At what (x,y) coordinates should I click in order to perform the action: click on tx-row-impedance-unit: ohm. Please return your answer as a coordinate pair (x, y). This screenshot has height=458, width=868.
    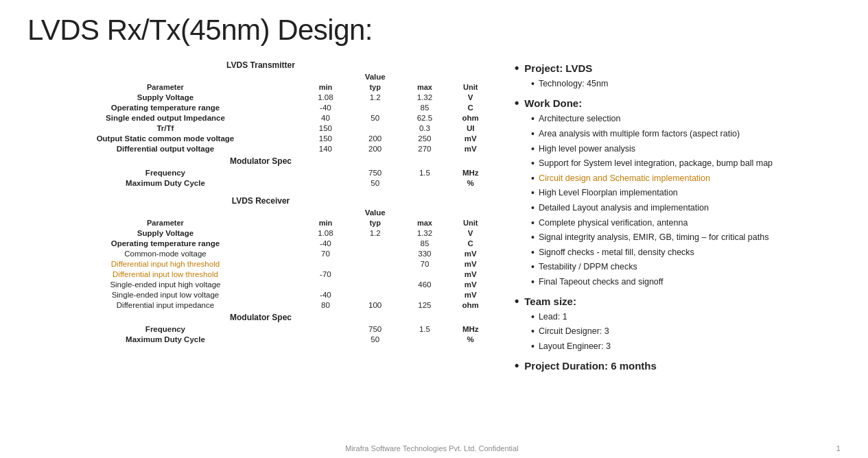
    Looking at the image, I should click on (471, 118).